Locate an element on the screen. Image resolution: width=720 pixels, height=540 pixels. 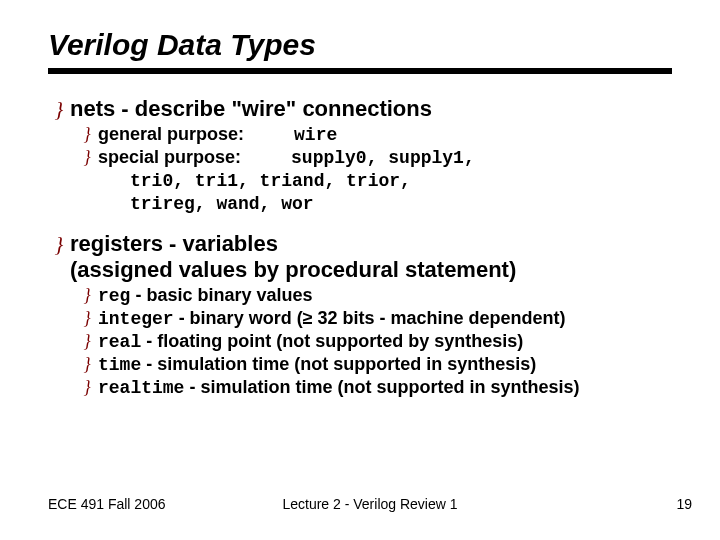
bullet-real: } real - floating point (not supported b… is located at coordinates (360, 342).